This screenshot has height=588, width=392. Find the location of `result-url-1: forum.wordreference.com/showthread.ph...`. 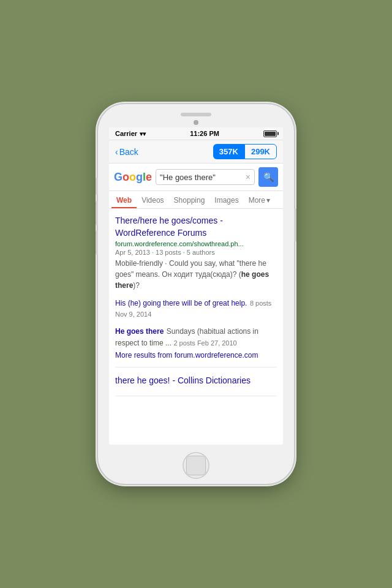

result-url-1: forum.wordreference.com/showthread.ph... is located at coordinates (196, 244).